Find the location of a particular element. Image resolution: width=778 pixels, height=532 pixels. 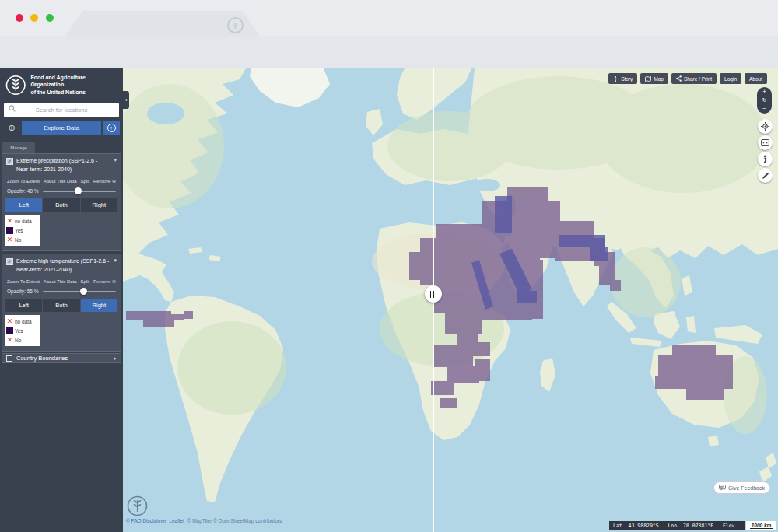

sidebar: Food and Agriculture Organization of the… is located at coordinates (61, 300).